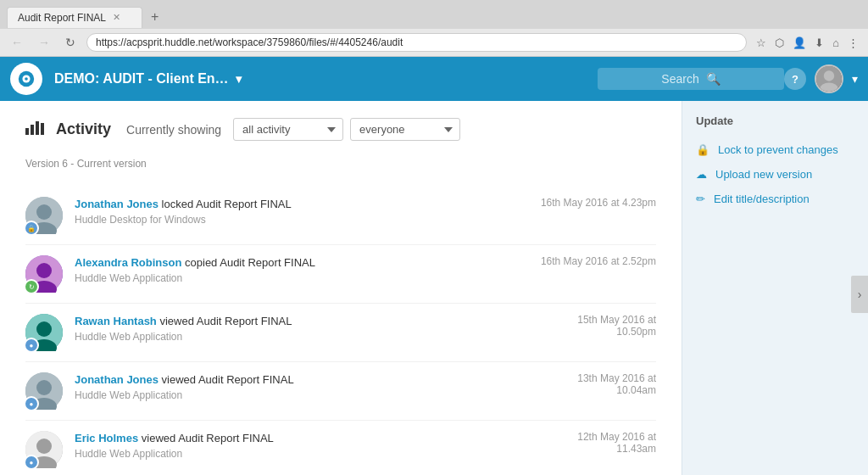  Describe the element at coordinates (775, 198) in the screenshot. I see `sidebar-item-2: ✏ Edit title/description` at that location.